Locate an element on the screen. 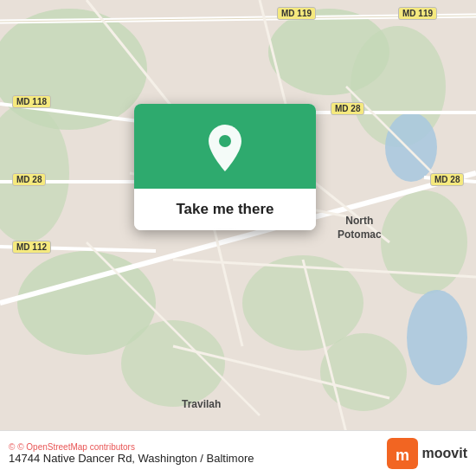 The height and width of the screenshot is (476, 476). popup-green-area is located at coordinates (225, 146).